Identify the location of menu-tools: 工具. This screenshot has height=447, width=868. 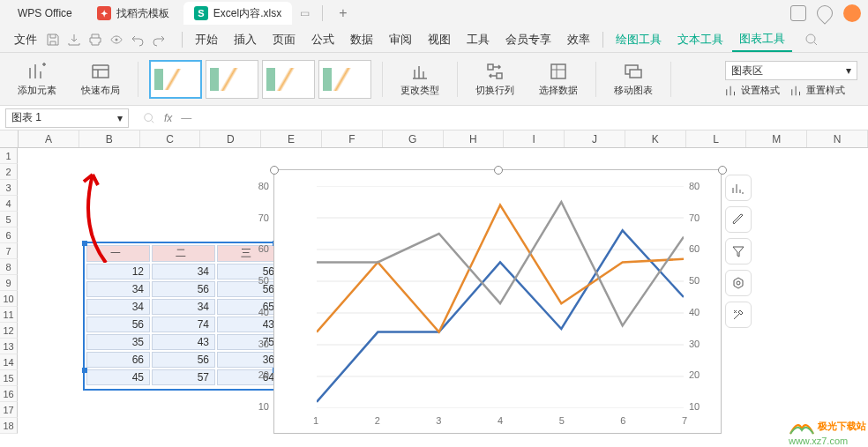
(478, 40).